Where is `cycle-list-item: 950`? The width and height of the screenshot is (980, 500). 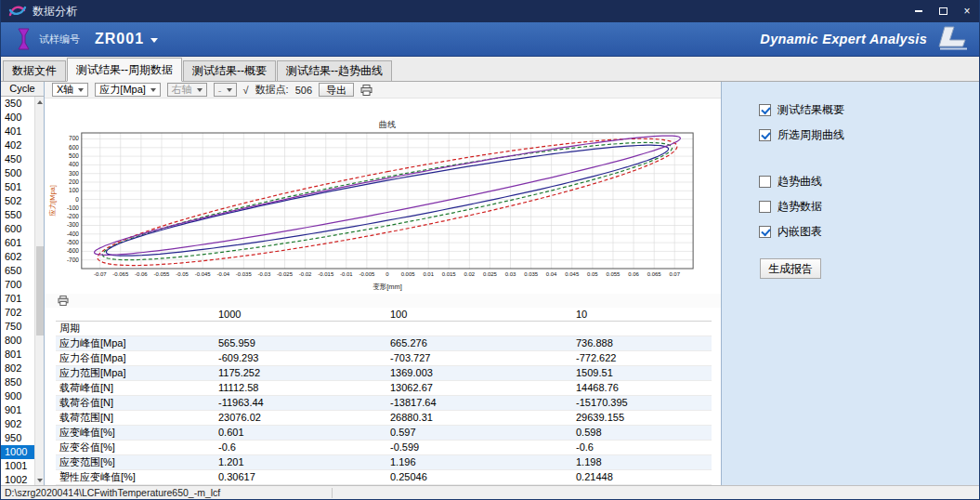 cycle-list-item: 950 is located at coordinates (18, 439).